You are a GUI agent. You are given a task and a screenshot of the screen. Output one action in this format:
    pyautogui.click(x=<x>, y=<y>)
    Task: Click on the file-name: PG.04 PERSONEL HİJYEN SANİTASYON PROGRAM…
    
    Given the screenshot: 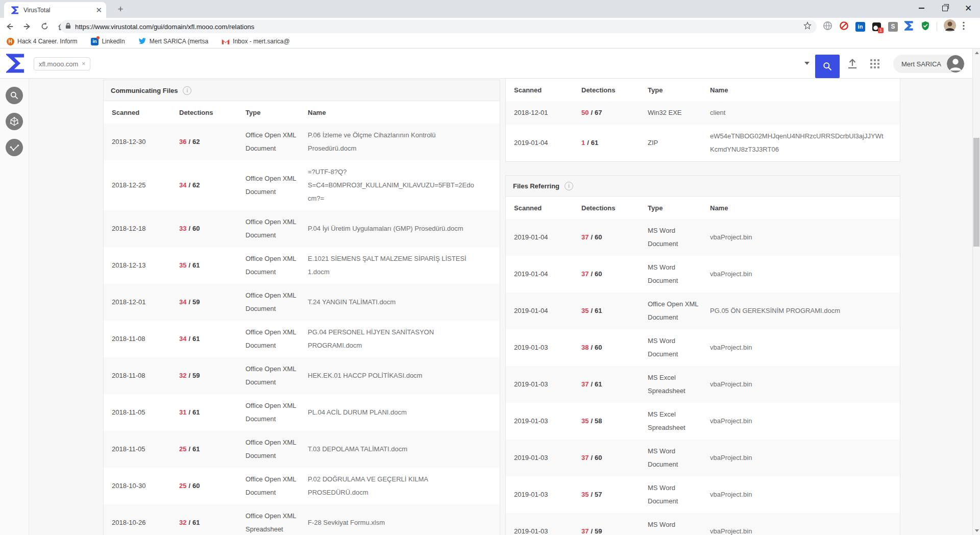 What is the action you would take?
    pyautogui.click(x=396, y=339)
    